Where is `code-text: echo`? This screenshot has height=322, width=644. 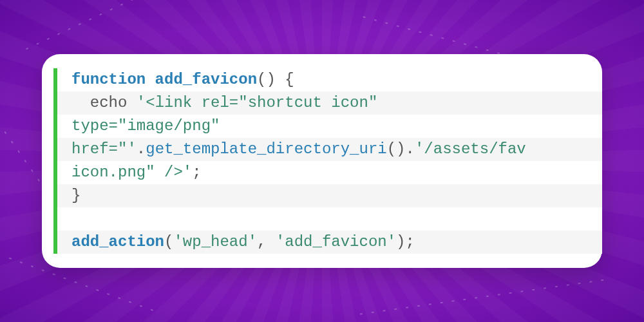
code-text: echo is located at coordinates (104, 103).